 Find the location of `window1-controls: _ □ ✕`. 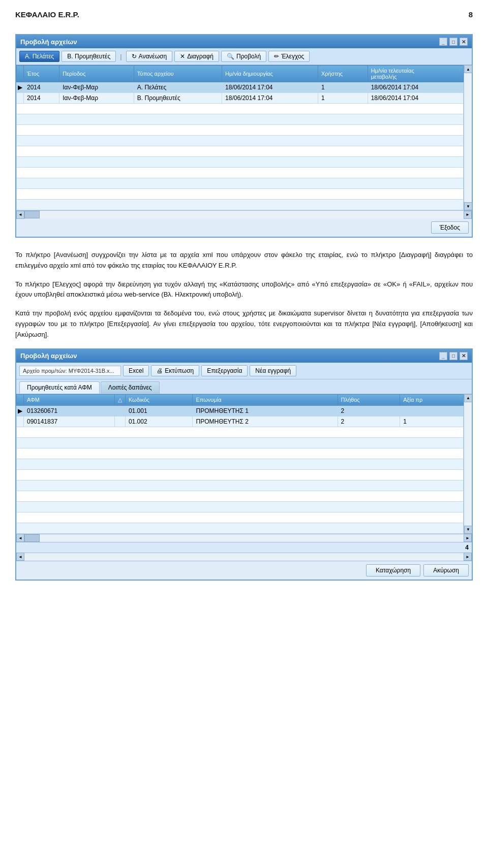

window1-controls: _ □ ✕ is located at coordinates (453, 42).